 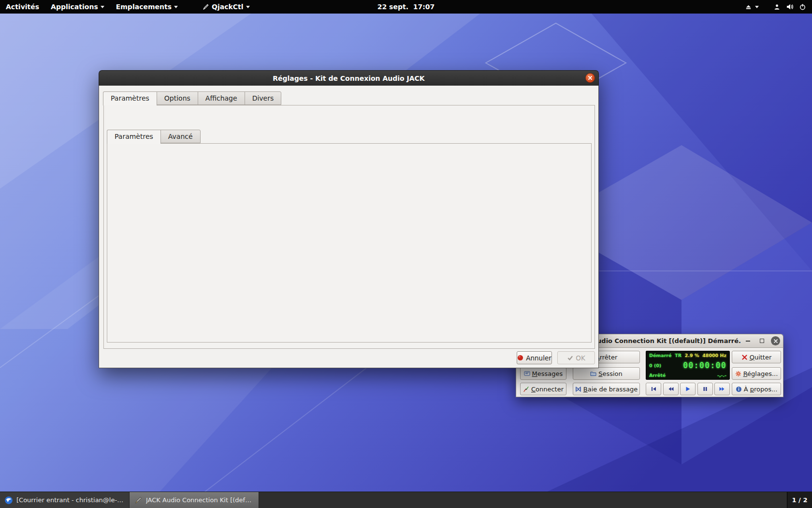 I want to click on taskbar-item-thunderbird: [Courrier entrant - christian@le-b..., so click(x=65, y=500).